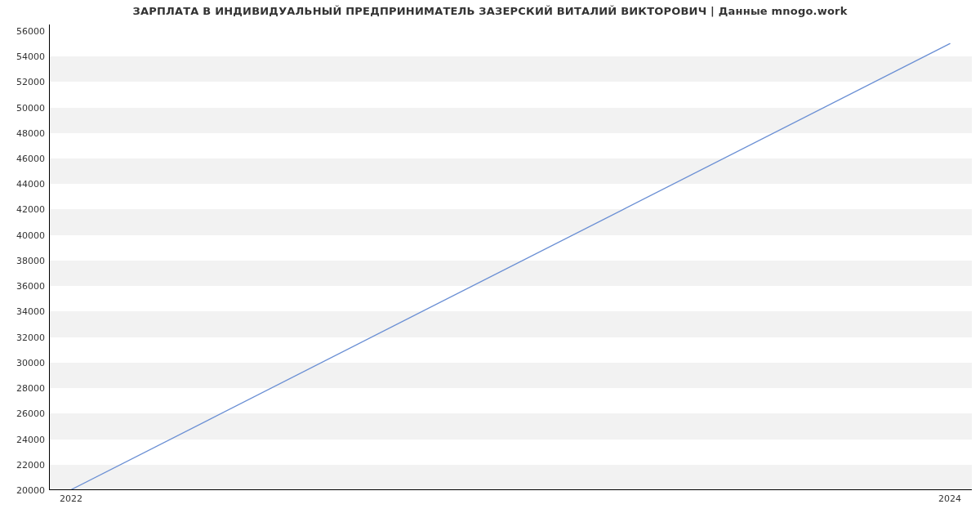 Image resolution: width=980 pixels, height=531 pixels. I want to click on y-tick-label: 50000, so click(24, 108).